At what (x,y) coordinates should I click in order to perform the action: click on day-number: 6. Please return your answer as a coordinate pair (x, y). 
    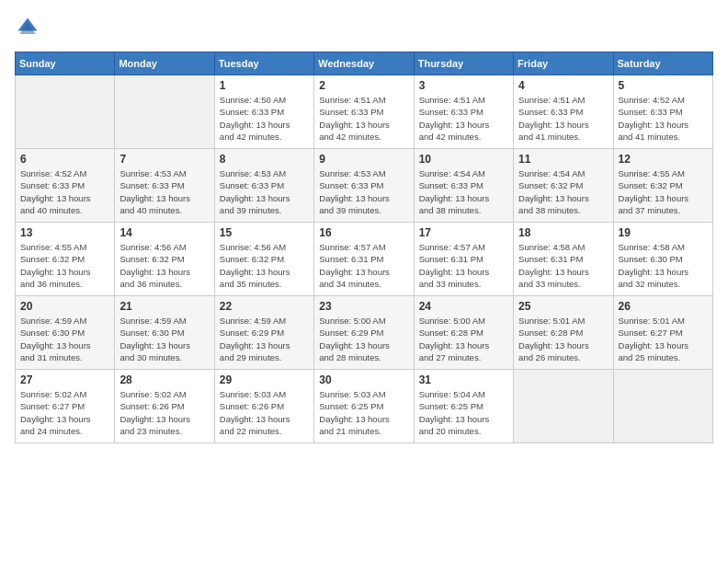
    Looking at the image, I should click on (64, 159).